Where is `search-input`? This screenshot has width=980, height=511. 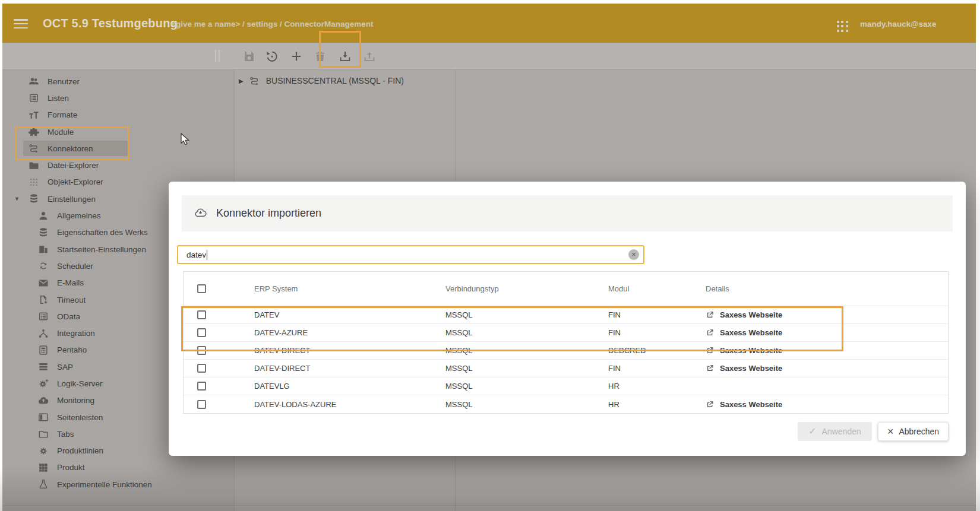
search-input is located at coordinates (411, 255).